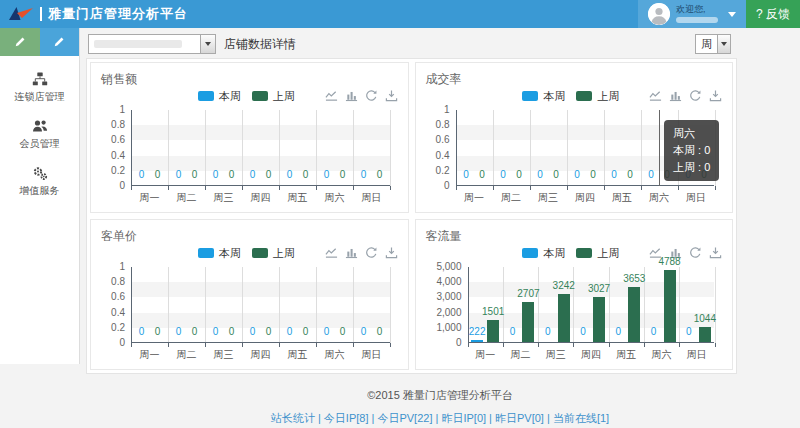 The image size is (800, 428). Describe the element at coordinates (40, 130) in the screenshot. I see `sidebar-menu: 连锁店管理 会员管理` at that location.